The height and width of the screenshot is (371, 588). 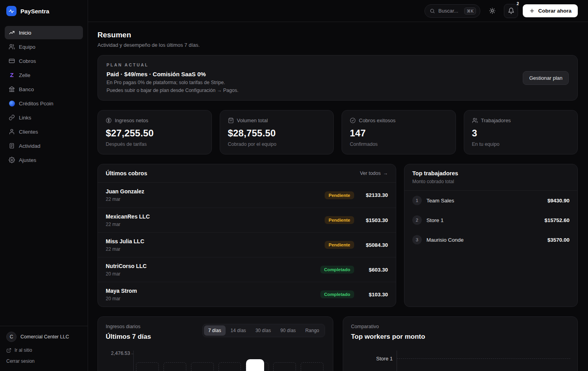 I want to click on worker-row-team-sales: 1 Team Sales $9430.90, so click(x=491, y=200).